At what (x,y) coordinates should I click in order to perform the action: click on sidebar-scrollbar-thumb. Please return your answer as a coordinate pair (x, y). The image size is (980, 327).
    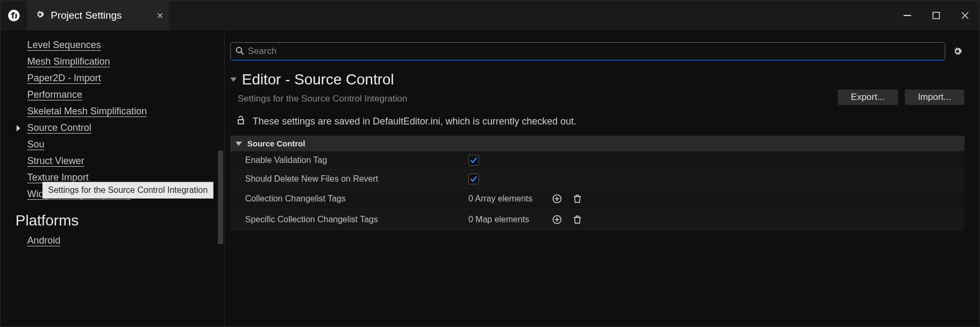
    Looking at the image, I should click on (221, 198).